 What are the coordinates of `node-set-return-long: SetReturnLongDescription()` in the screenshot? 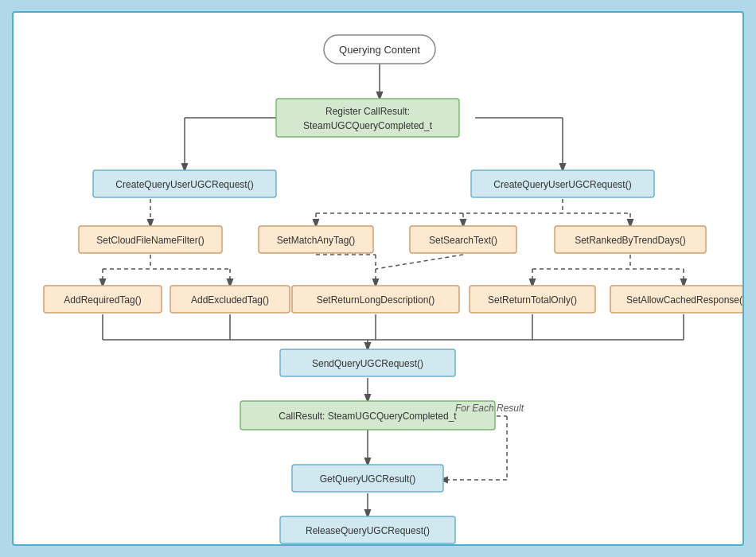 It's located at (376, 299).